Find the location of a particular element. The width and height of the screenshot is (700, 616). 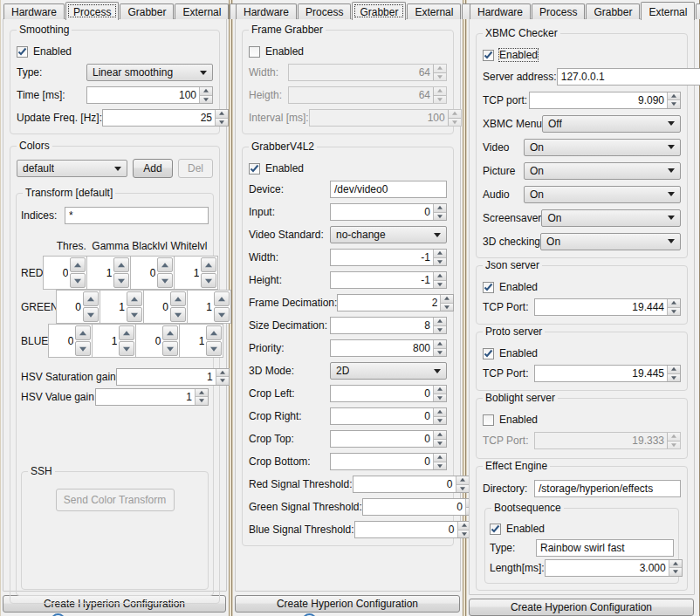

blue-whitelvl-spinbox is located at coordinates (201, 340).